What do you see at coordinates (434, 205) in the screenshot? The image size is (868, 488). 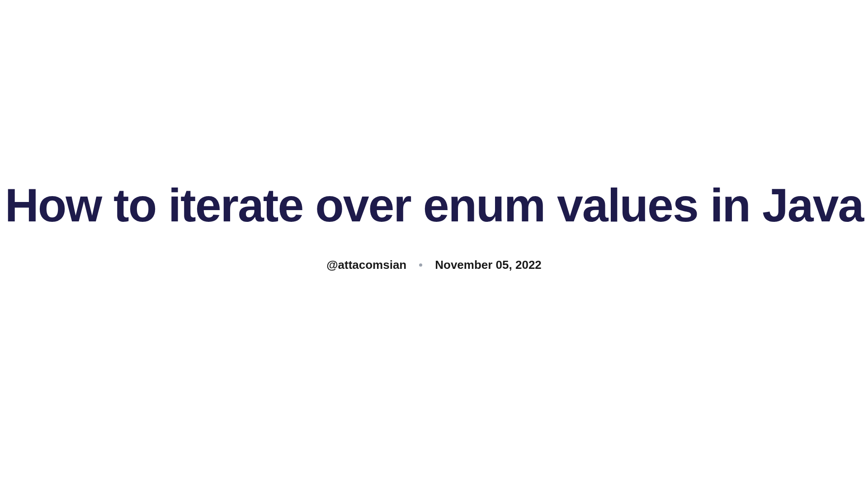 I see `article-title: How to iterate over enum values in Java` at bounding box center [434, 205].